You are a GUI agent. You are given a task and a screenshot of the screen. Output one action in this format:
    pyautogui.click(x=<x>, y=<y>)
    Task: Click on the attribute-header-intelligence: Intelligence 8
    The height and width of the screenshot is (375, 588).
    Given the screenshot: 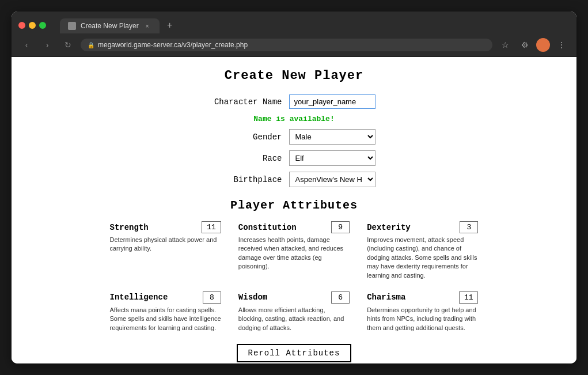 What is the action you would take?
    pyautogui.click(x=166, y=297)
    